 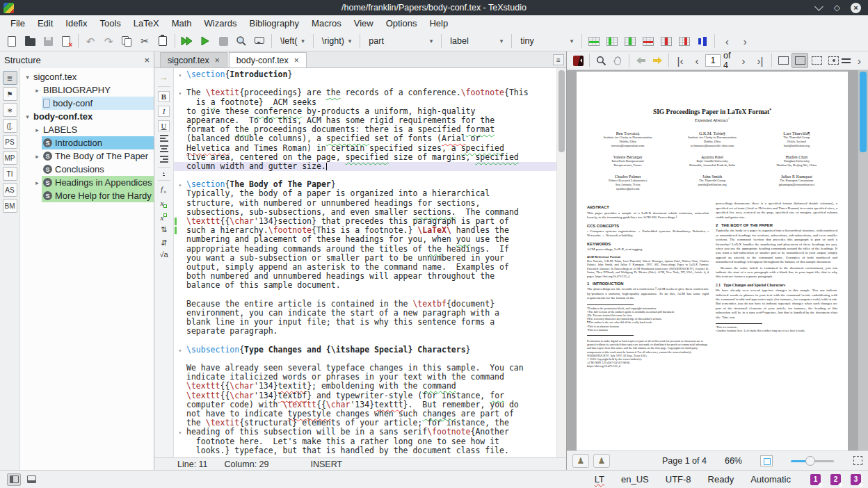 What do you see at coordinates (87, 103) in the screenshot?
I see `tree-item-body-conf: body-conf` at bounding box center [87, 103].